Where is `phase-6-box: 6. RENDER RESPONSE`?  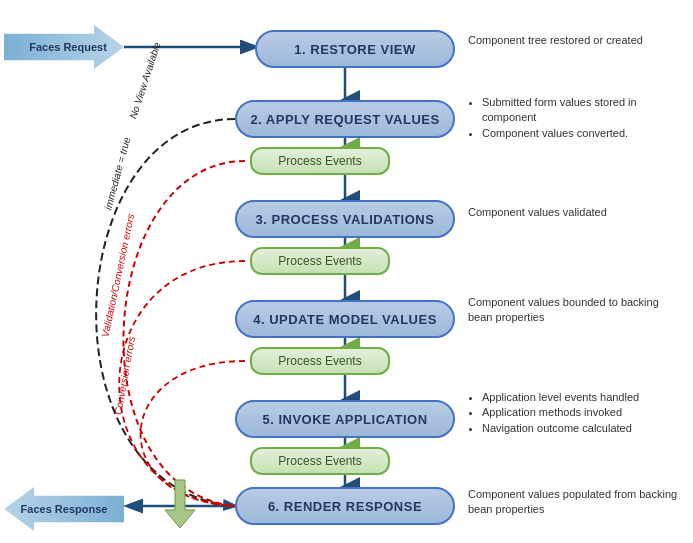
phase-6-box: 6. RENDER RESPONSE is located at coordinates (345, 506).